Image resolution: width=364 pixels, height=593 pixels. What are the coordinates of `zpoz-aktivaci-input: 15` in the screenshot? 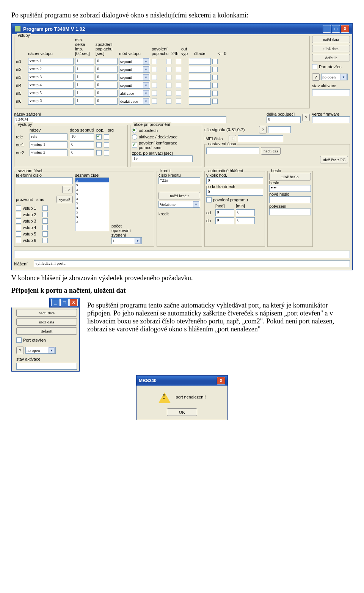 It's located at (162, 159).